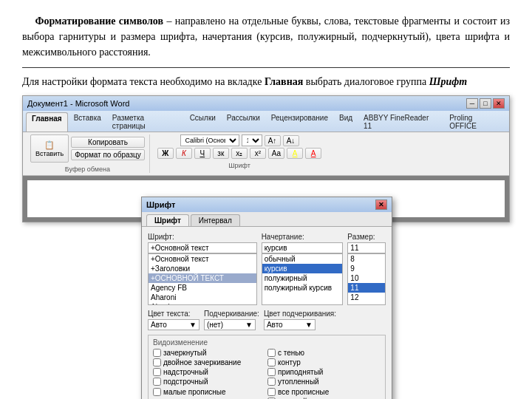 Image resolution: width=532 pixels, height=399 pixels. I want to click on tab-ssylki: Ссылки, so click(202, 122).